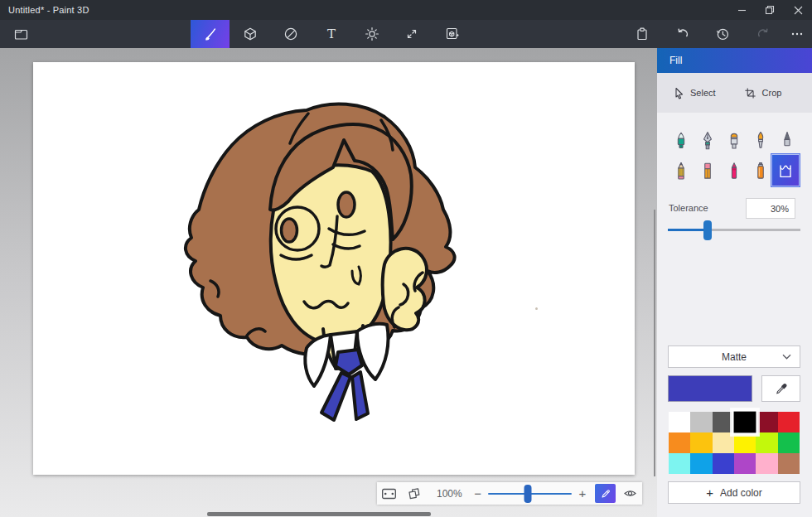 The width and height of the screenshot is (812, 517). Describe the element at coordinates (734, 356) in the screenshot. I see `finish-dropdown: Matte` at that location.